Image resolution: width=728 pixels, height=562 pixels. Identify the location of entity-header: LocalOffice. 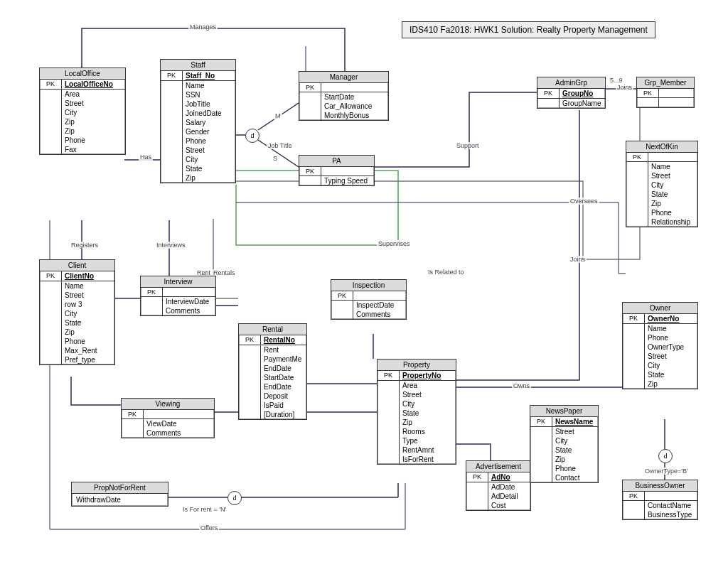
(82, 74).